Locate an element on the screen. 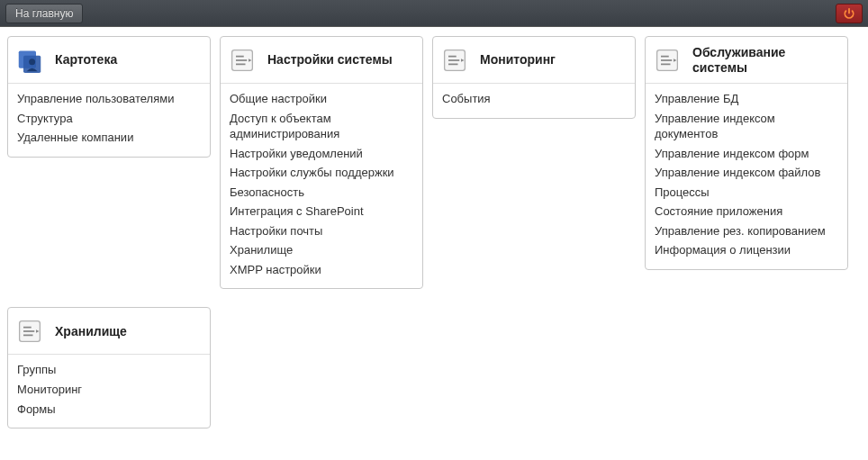  card-kartoteka: Картотека Управление пользователями Стру… is located at coordinates (109, 97).